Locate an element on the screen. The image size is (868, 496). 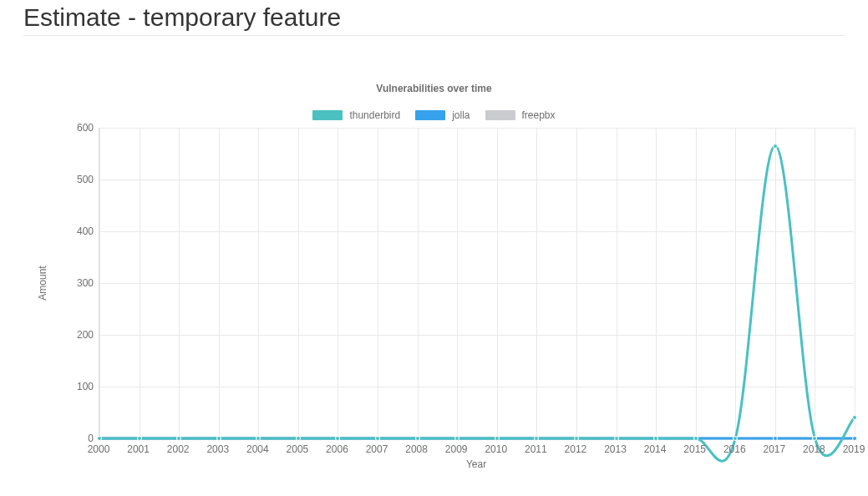
x-tick-label: 2013 is located at coordinates (615, 449).